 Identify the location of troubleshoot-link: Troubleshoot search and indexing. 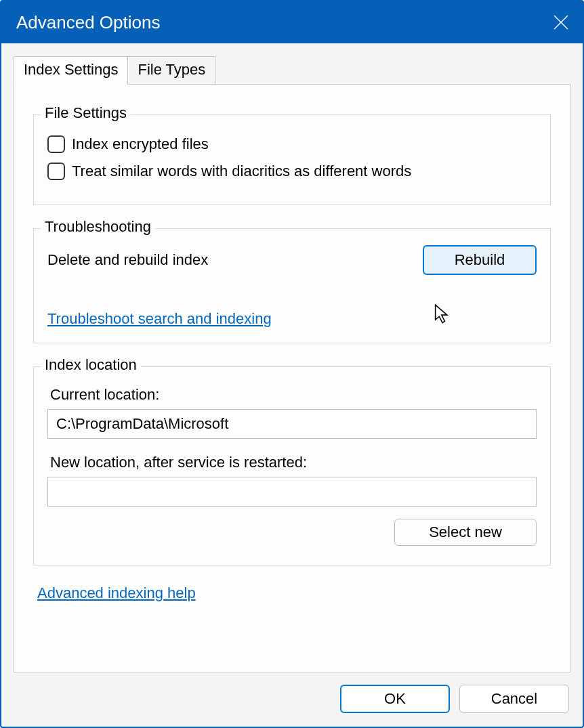
(160, 318).